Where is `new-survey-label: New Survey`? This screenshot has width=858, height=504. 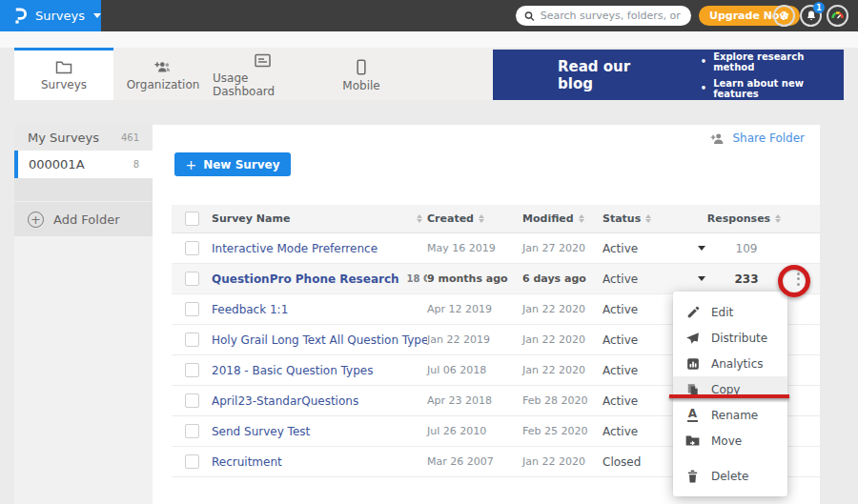 new-survey-label: New Survey is located at coordinates (241, 165).